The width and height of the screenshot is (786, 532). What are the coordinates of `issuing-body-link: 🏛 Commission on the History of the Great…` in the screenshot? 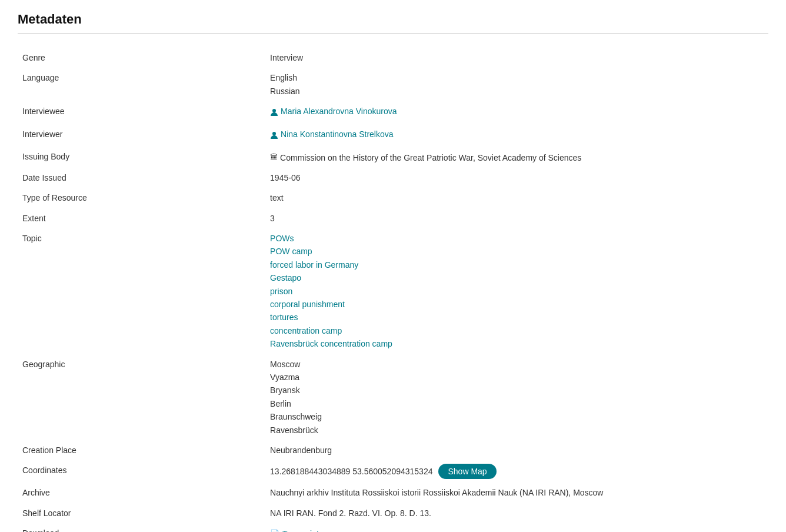 It's located at (426, 158).